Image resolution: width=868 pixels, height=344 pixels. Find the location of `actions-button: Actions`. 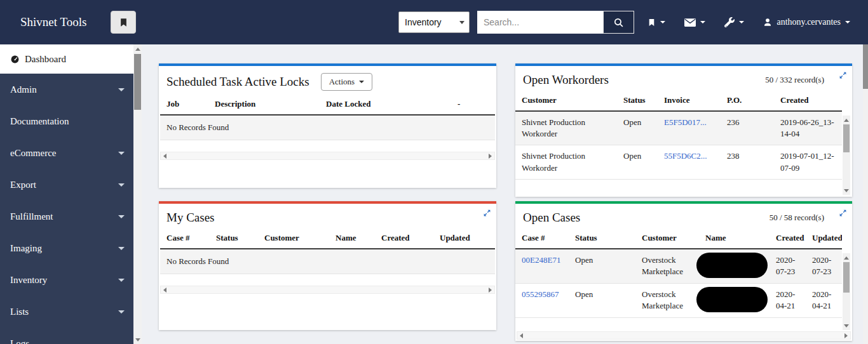

actions-button: Actions is located at coordinates (347, 82).